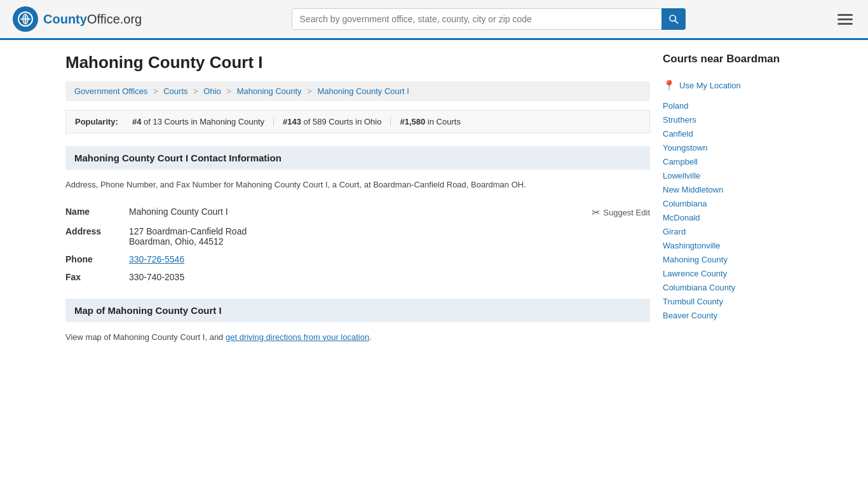 The image size is (868, 488). Describe the element at coordinates (358, 244) in the screenshot. I see `contact-info-table: Name Mahoning County Court I ✂ Suggest E…` at that location.